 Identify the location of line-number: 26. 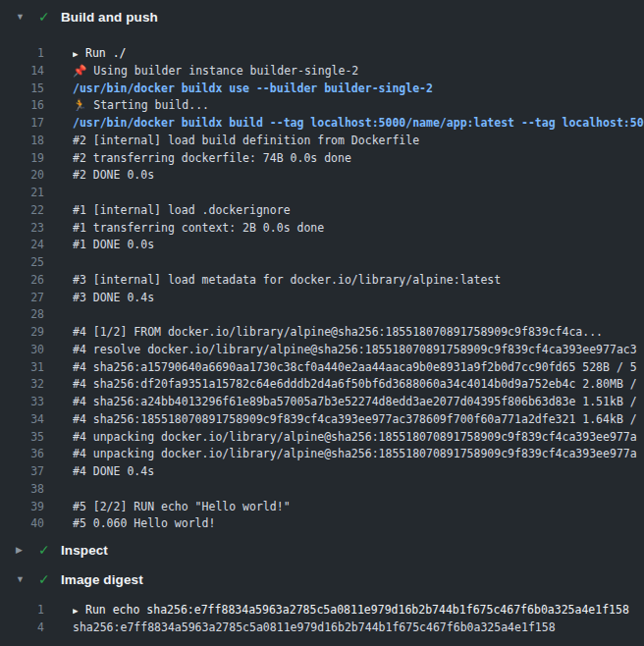
(22, 281).